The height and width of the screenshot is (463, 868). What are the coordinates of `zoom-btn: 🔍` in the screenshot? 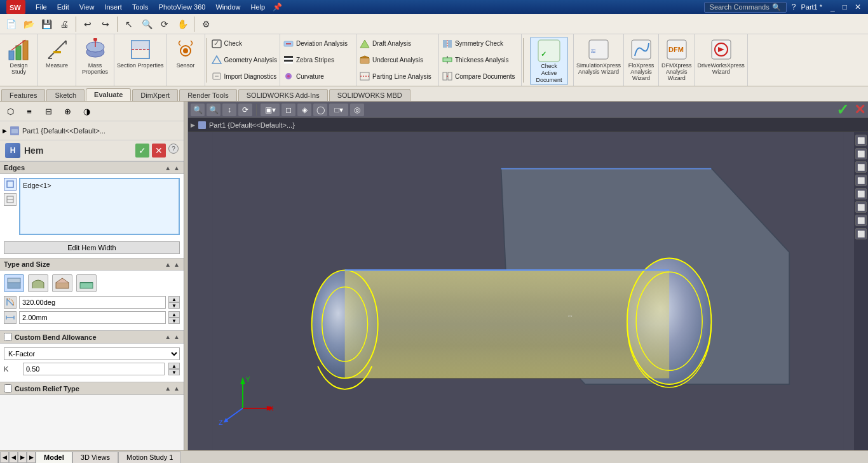 It's located at (147, 24).